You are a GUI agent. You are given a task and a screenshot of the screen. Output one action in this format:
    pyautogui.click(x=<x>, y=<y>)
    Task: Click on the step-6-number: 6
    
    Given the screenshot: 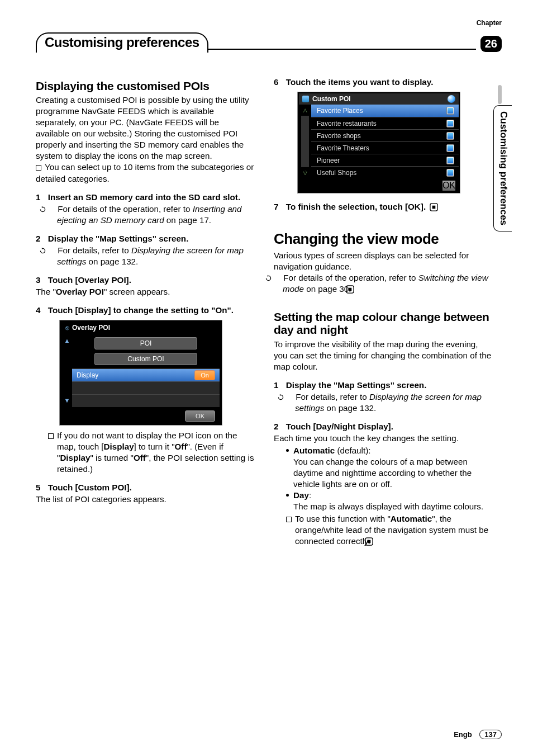 What is the action you would take?
    pyautogui.click(x=276, y=82)
    